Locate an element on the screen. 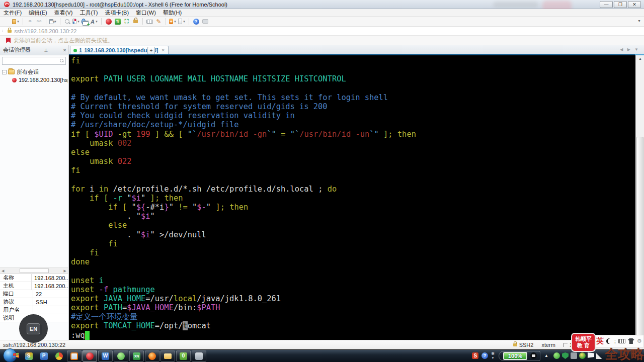  tray-green-app-icon is located at coordinates (556, 356).